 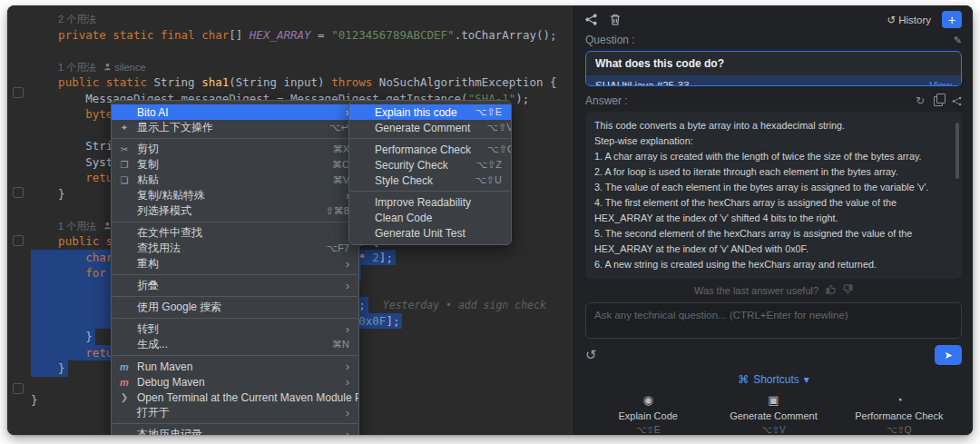 What do you see at coordinates (948, 355) in the screenshot?
I see `send-button: ➤` at bounding box center [948, 355].